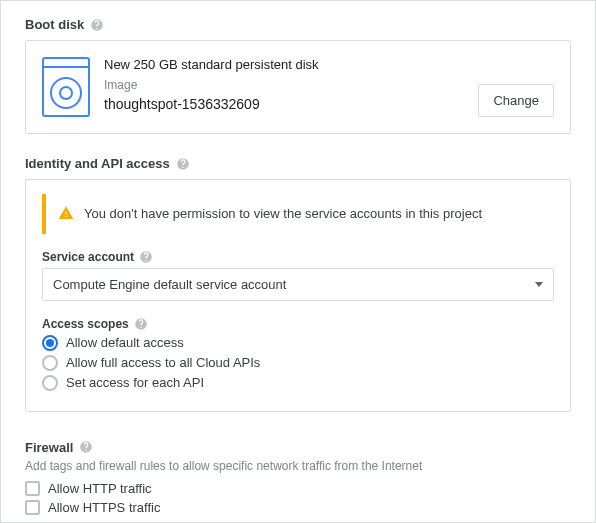 This screenshot has width=596, height=523. Describe the element at coordinates (163, 362) in the screenshot. I see `radio-label: Allow full access to all Cloud APIs` at that location.